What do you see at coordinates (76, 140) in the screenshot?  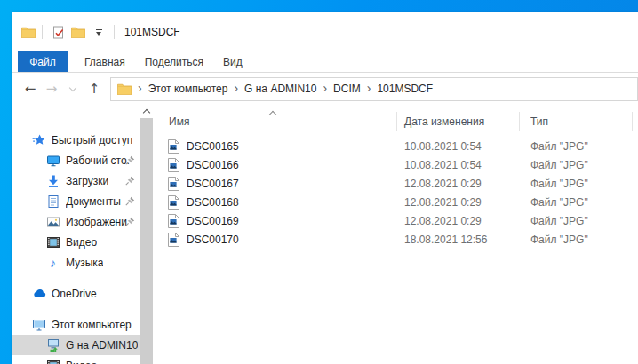 I see `sidebar-item-quick-access: Быстрый доступ` at bounding box center [76, 140].